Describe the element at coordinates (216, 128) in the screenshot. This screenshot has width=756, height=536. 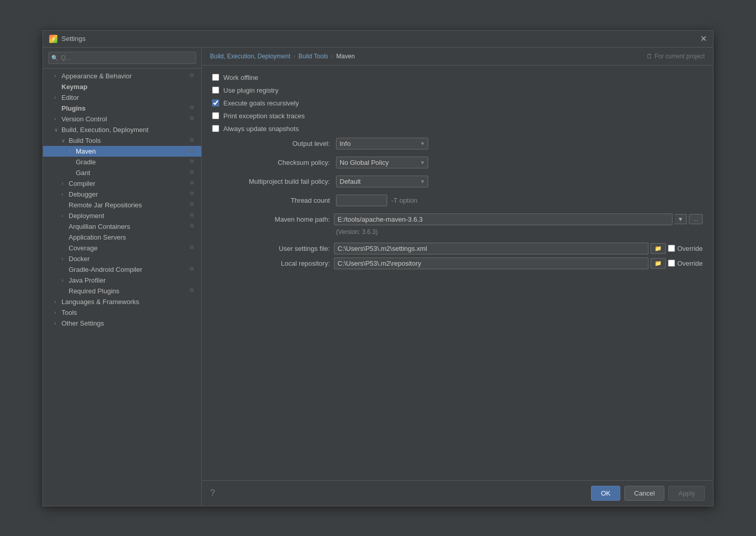
I see `always-update-checkbox` at that location.